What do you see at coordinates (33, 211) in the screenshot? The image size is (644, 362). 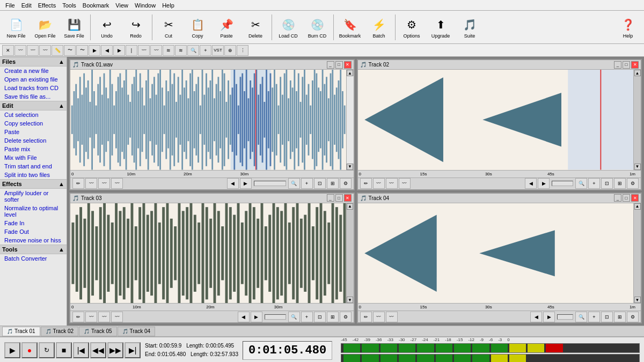 I see `sidebar-item-normalize: Normalize to optimal level` at bounding box center [33, 211].